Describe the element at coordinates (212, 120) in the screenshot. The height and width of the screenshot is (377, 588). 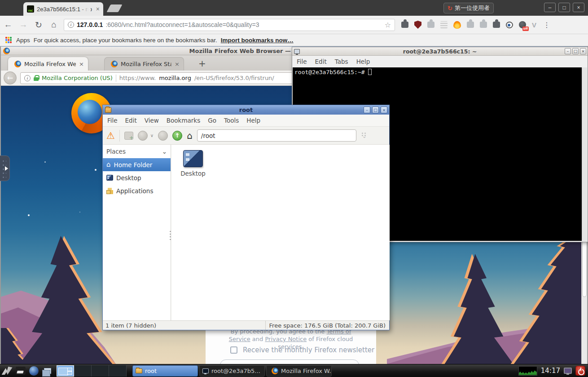
I see `menu-go: Go` at that location.